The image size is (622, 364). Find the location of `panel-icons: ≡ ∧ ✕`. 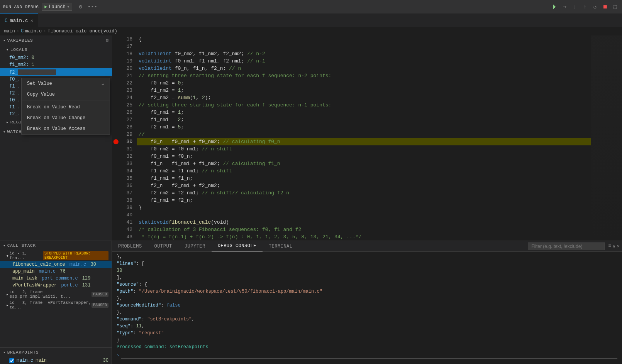

panel-icons: ≡ ∧ ✕ is located at coordinates (614, 246).